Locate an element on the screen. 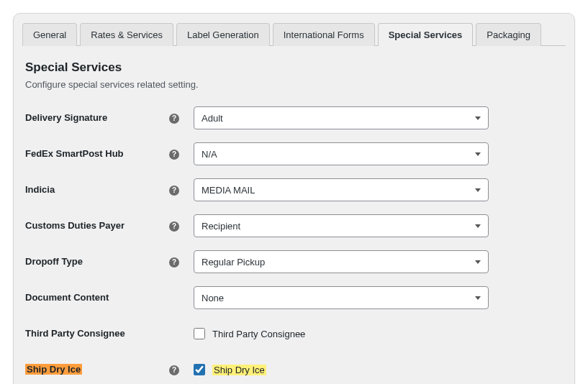  row-document-content: Document Content None is located at coordinates (294, 298).